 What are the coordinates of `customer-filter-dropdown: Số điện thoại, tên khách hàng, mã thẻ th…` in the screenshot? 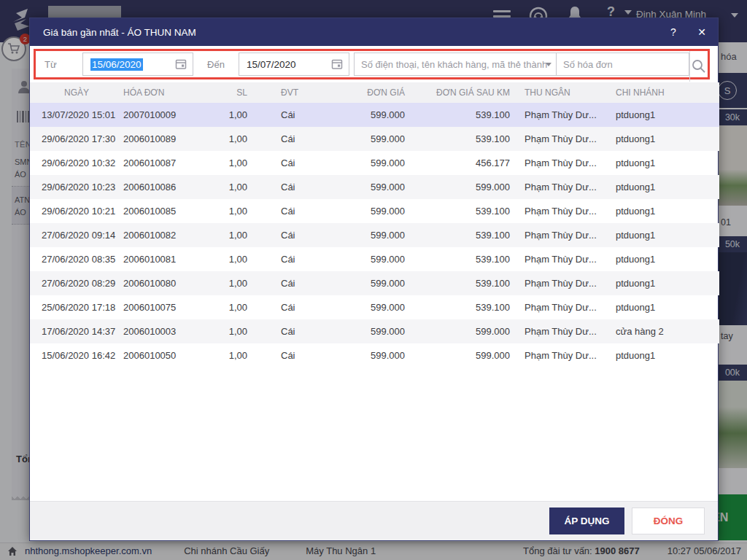 It's located at (455, 64).